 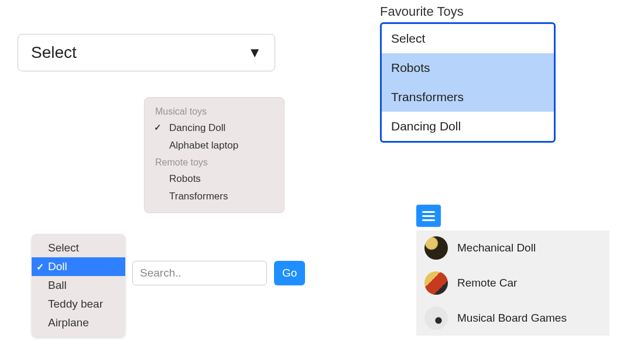 What do you see at coordinates (198, 196) in the screenshot?
I see `option-label: Transformers` at bounding box center [198, 196].